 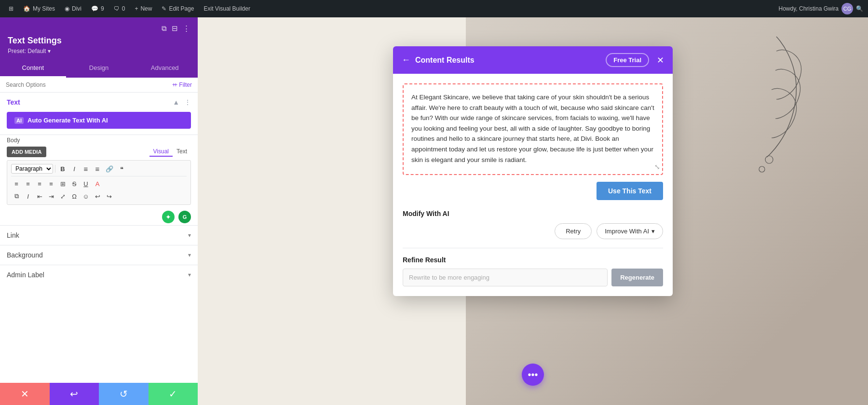 I want to click on tab-design: Design, so click(x=99, y=68).